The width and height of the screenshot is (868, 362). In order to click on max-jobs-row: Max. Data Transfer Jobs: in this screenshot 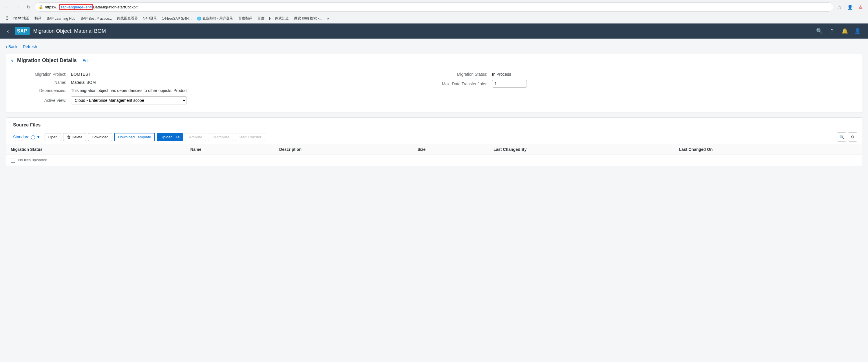, I will do `click(645, 84)`.